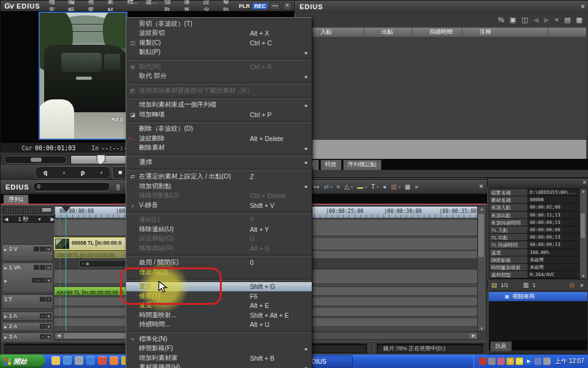 The width and height of the screenshot is (588, 368). I want to click on position-marker, so click(101, 158).